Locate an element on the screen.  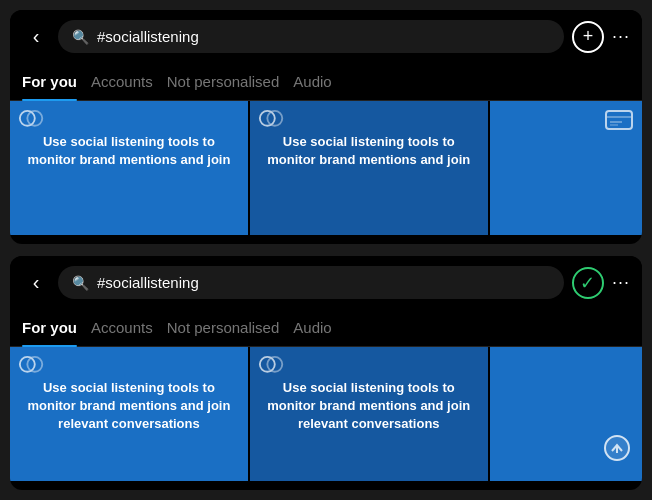
search-bar-top: 🔍 #sociallistening is located at coordinates (311, 36).